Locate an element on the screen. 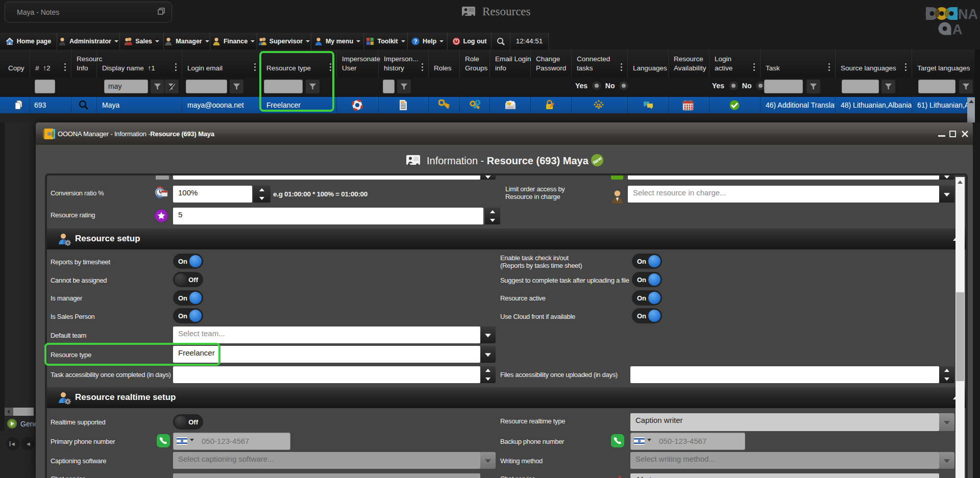 Image resolution: width=980 pixels, height=478 pixels. svg-text: NA is located at coordinates (968, 14).